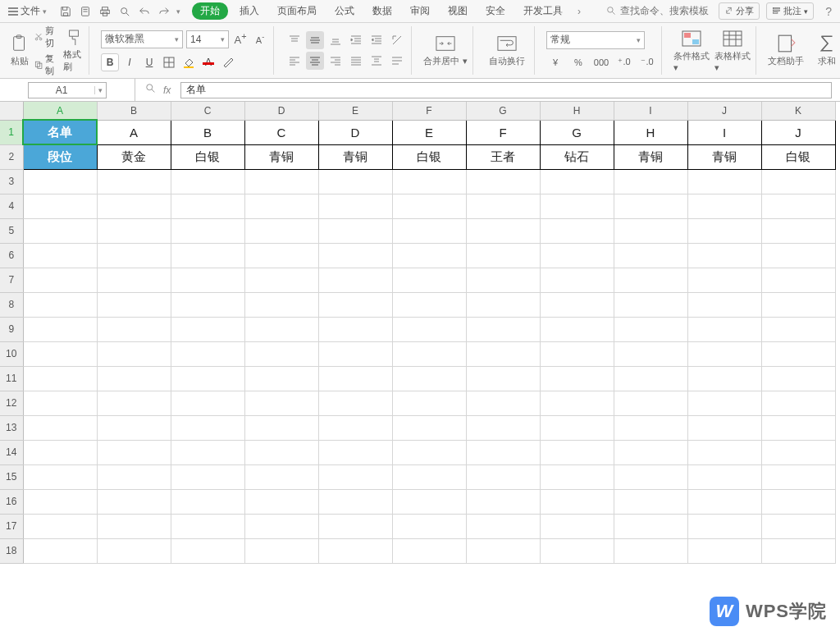 The width and height of the screenshot is (840, 636). Describe the element at coordinates (345, 11) in the screenshot. I see `tab-formula: 公式` at that location.